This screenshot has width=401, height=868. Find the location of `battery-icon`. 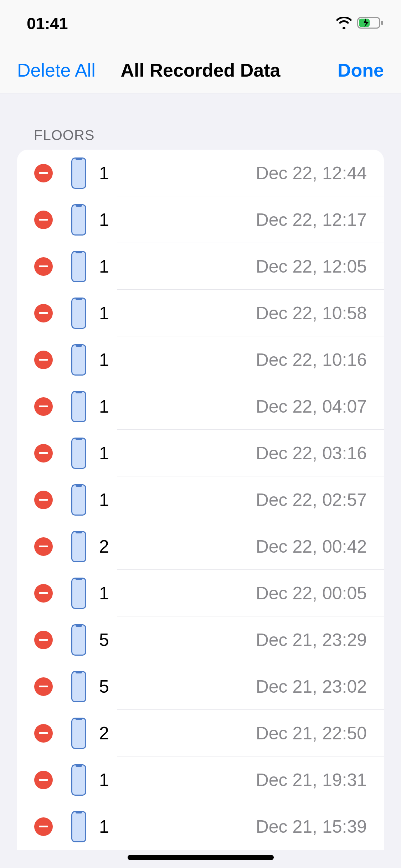

battery-icon is located at coordinates (371, 24).